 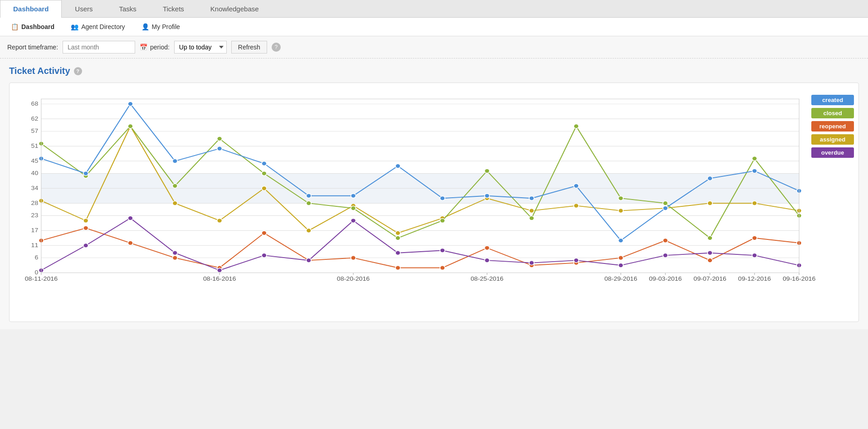 What do you see at coordinates (155, 47) in the screenshot?
I see `period-icon: 📅 period:` at bounding box center [155, 47].